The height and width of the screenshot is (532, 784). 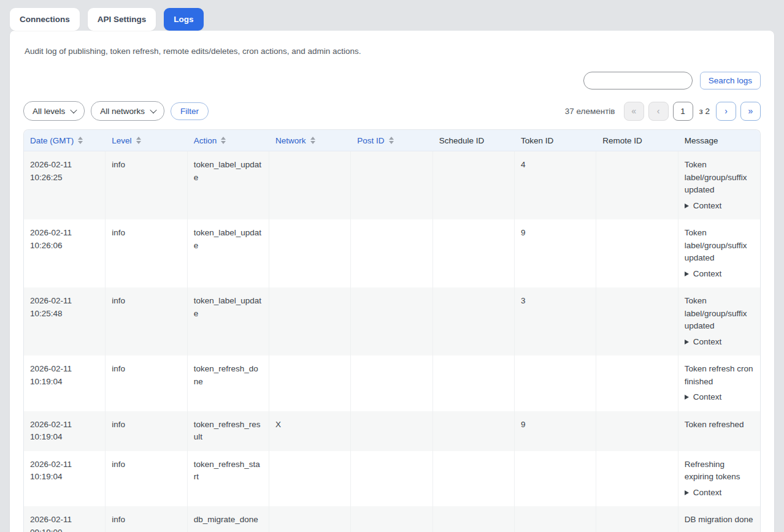 I want to click on cell-date: 2026-02-11 10:26:06, so click(x=65, y=254).